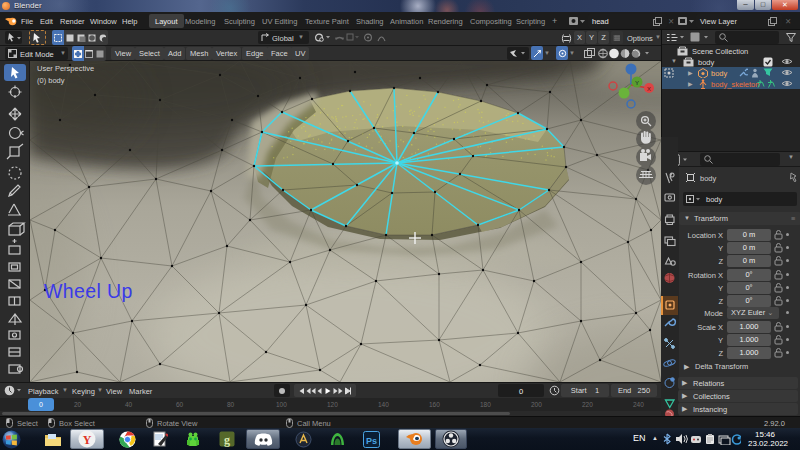  Describe the element at coordinates (51, 80) in the screenshot. I see `svg-text: (0) body` at that location.